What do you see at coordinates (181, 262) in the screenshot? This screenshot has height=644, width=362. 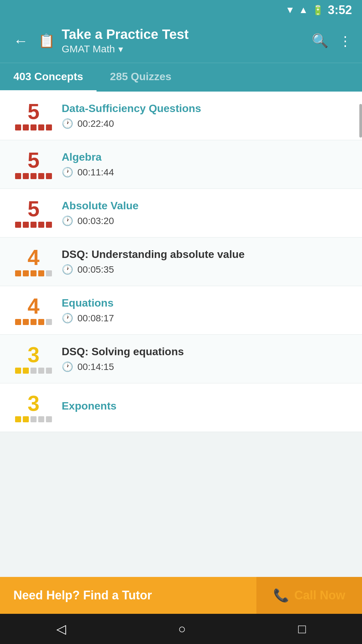 I see `list-item: 4DSQ: Understanding absolute value🕐00:05…` at bounding box center [181, 262].